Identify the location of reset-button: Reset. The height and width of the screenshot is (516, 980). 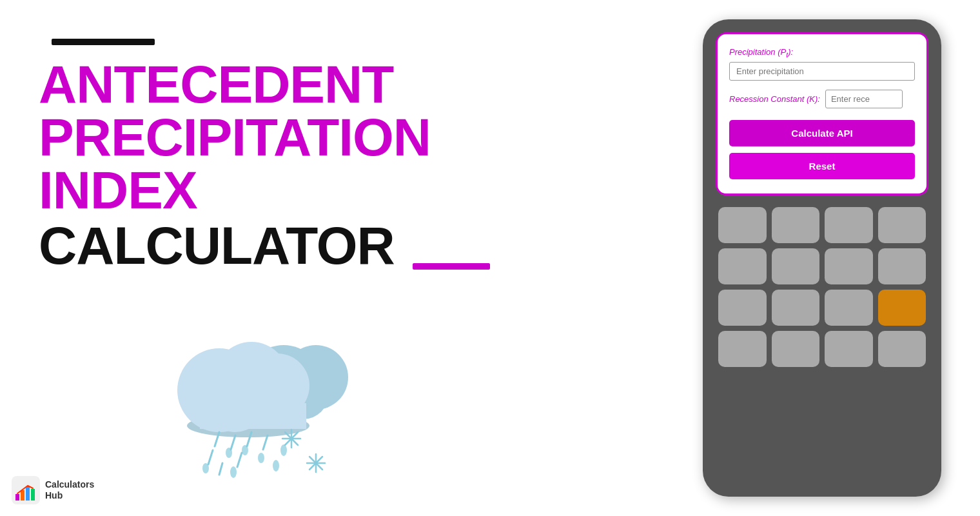
(822, 166).